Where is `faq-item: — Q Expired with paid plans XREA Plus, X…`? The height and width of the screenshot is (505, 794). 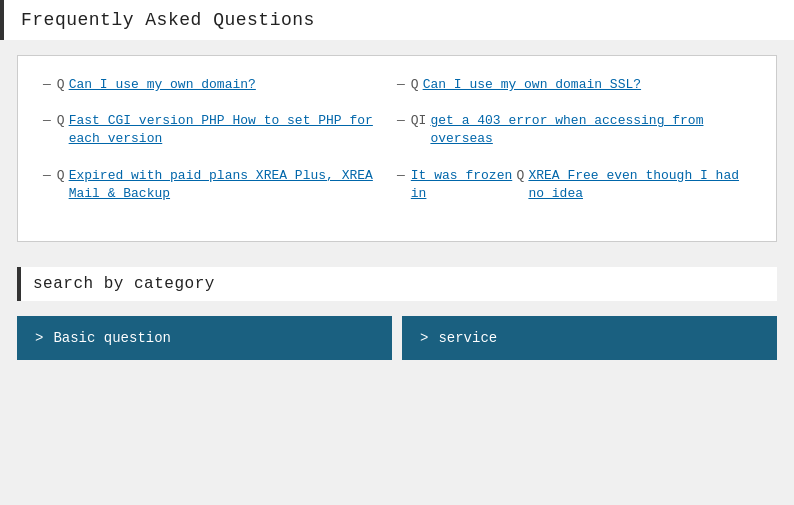
faq-item: — Q Expired with paid plans XREA Plus, X… is located at coordinates (220, 185).